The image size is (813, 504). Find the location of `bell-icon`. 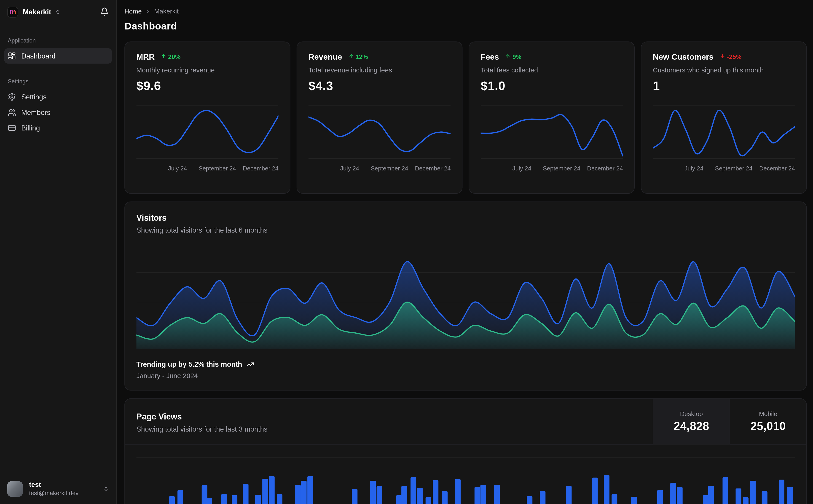

bell-icon is located at coordinates (105, 12).